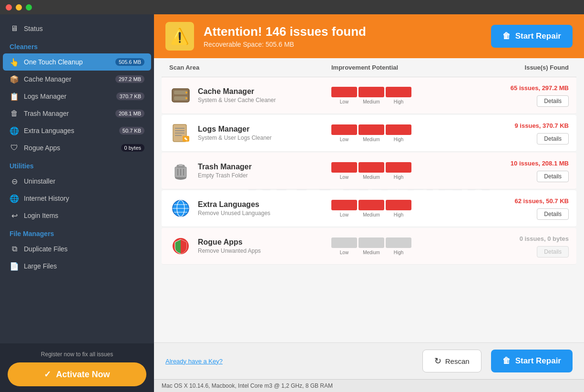  I want to click on start-repair-label-bottom: Start Repair, so click(538, 361).